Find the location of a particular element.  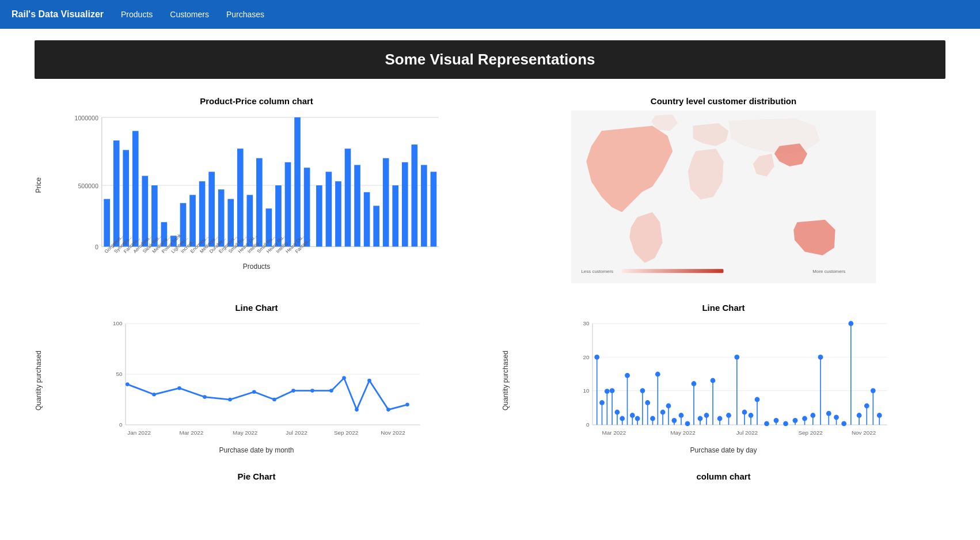

column-chart2-container: column chart is located at coordinates (723, 479).